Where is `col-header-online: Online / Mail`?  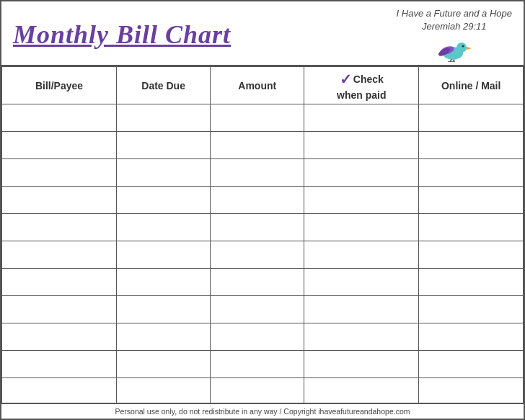
col-header-online: Online / Mail is located at coordinates (472, 86).